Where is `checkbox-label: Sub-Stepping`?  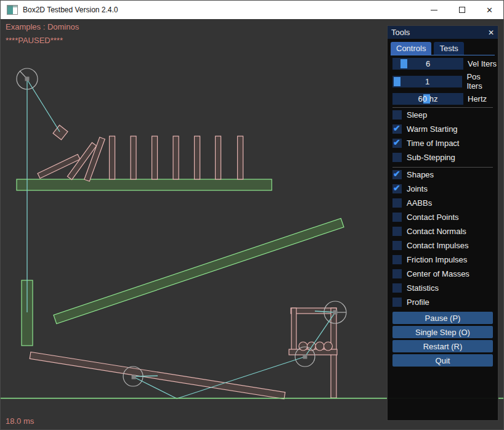
checkbox-label: Sub-Stepping is located at coordinates (431, 158).